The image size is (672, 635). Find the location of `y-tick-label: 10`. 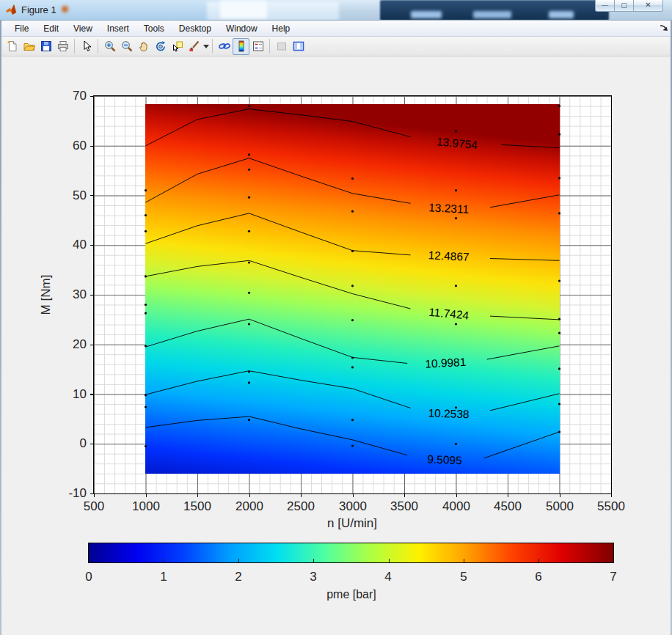

y-tick-label: 10 is located at coordinates (65, 394).